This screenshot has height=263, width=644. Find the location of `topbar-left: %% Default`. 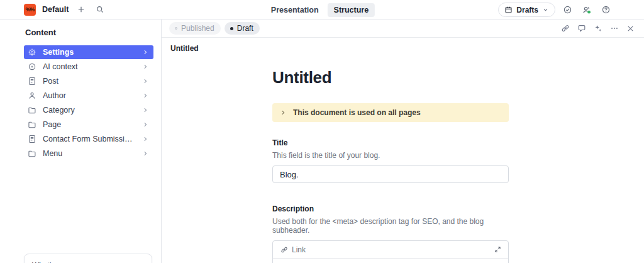

topbar-left: %% Default is located at coordinates (53, 9).